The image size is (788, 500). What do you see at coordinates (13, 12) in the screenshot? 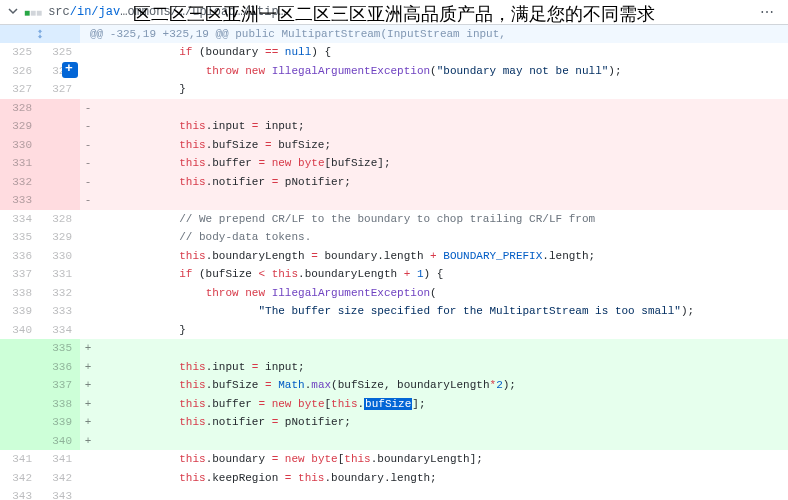
I see `chevron-down-icon` at bounding box center [13, 12].